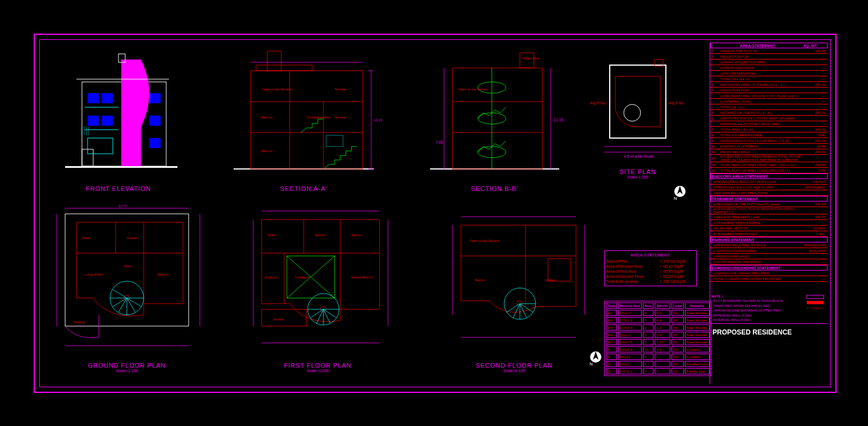 Image resolution: width=868 pixels, height=426 pixels. I want to click on titleblock-row: 9PERMISSIBLE TOTAL FLOOR AREA ( 7 X 8 )3…, so click(769, 141).